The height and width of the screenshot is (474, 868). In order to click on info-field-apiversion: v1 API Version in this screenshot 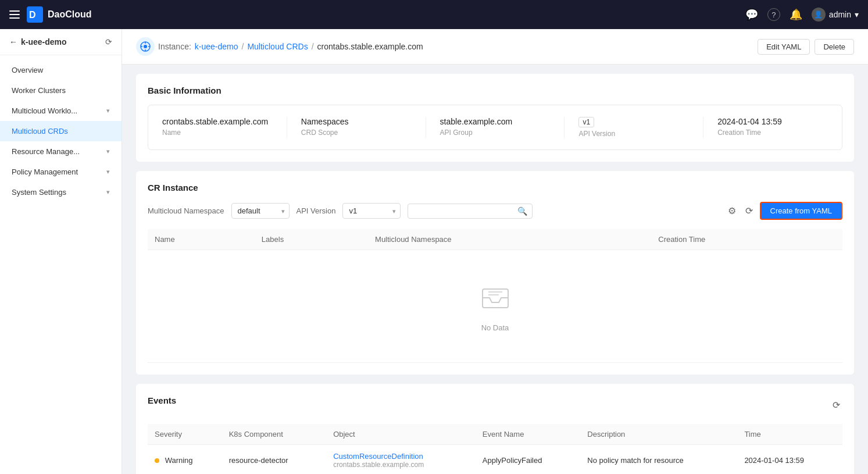, I will do `click(641, 127)`.